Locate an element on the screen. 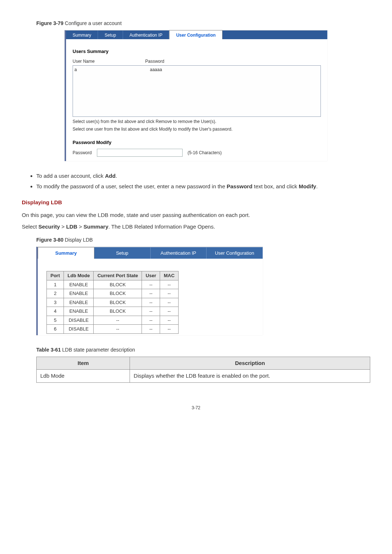  password-modify-heading: Password Modify is located at coordinates (197, 143).